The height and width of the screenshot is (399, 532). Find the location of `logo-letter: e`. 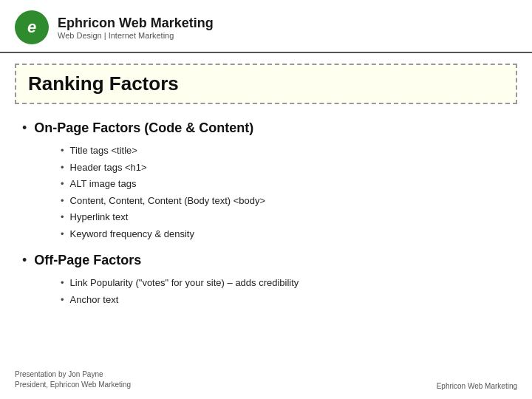

logo-letter: e is located at coordinates (32, 27).